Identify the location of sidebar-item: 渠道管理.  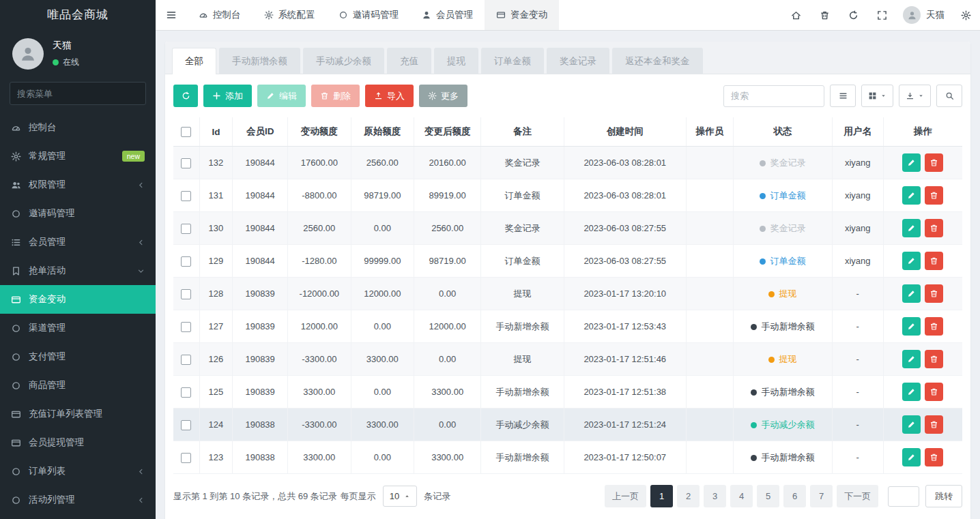
(78, 328).